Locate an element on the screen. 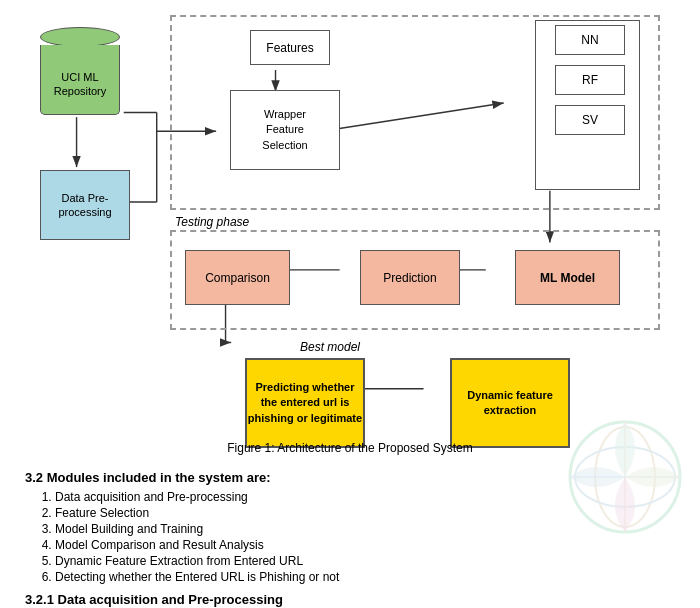  predicting-box: Predicting whether the entered url is ph… is located at coordinates (305, 403).